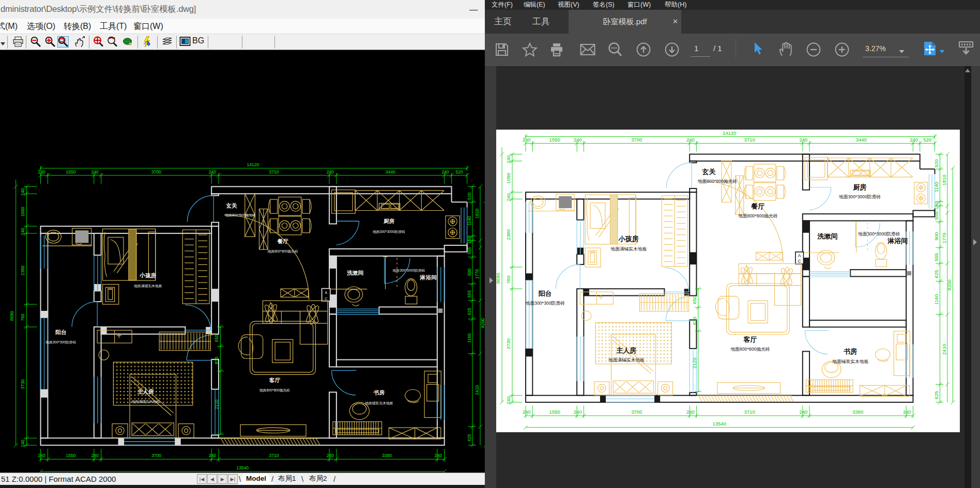 This screenshot has width=980, height=488. What do you see at coordinates (469, 240) in the screenshot?
I see `svg-text: 150` at bounding box center [469, 240].